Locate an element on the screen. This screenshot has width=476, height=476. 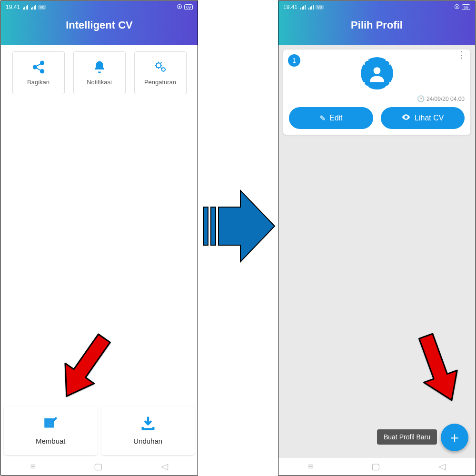
downloads-label: Unduhan is located at coordinates (148, 441).